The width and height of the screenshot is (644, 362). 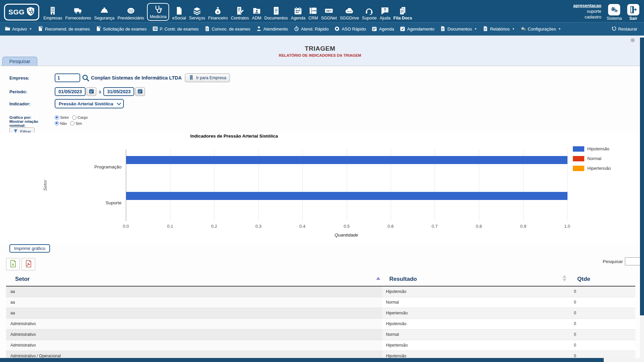 What do you see at coordinates (403, 279) in the screenshot?
I see `column-header-label: Resultado` at bounding box center [403, 279].